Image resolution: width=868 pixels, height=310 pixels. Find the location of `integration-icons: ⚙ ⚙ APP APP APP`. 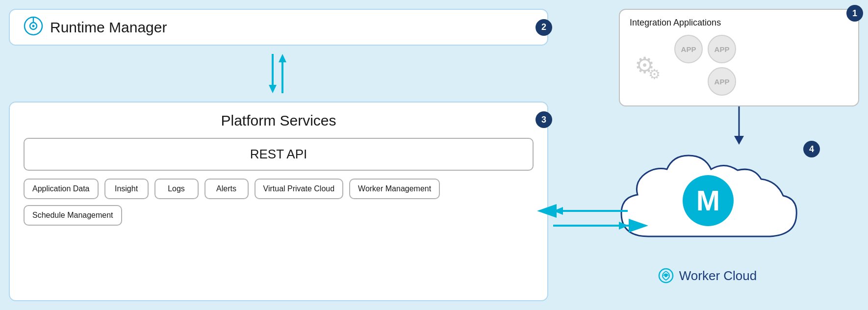

integration-icons: ⚙ ⚙ APP APP APP is located at coordinates (739, 65).